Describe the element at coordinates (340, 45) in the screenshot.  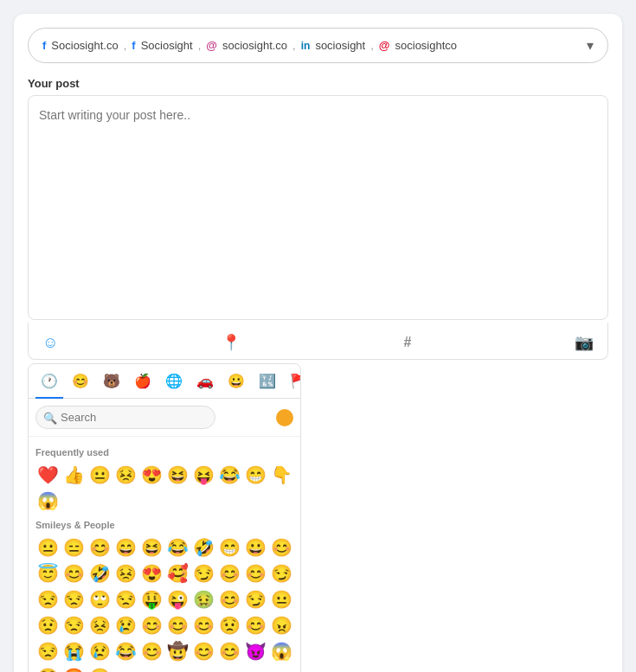
I see `account-4-name: sociosight` at that location.